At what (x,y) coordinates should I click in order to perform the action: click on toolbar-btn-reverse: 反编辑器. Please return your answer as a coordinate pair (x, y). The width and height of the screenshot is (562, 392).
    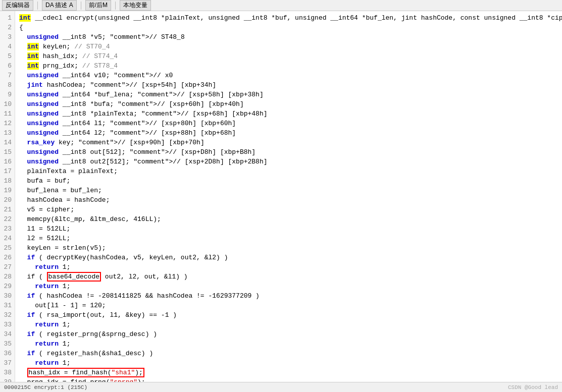
    Looking at the image, I should click on (18, 5).